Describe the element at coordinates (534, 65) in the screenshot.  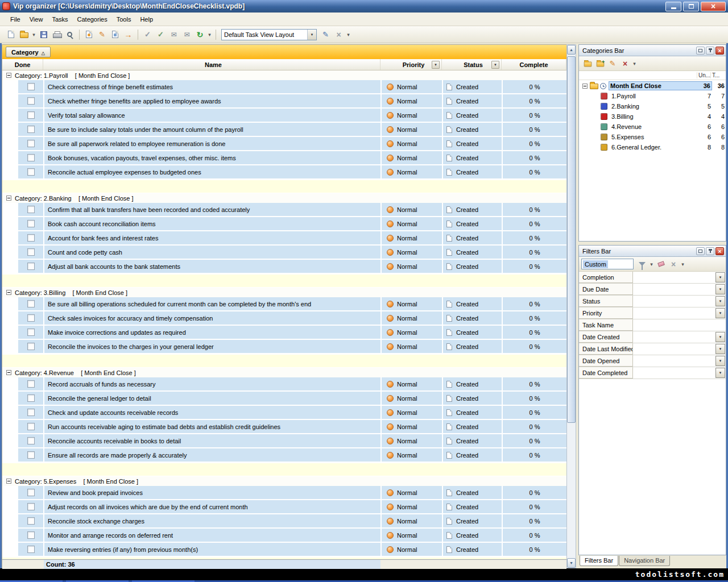
I see `column-header-complete: Complete` at that location.